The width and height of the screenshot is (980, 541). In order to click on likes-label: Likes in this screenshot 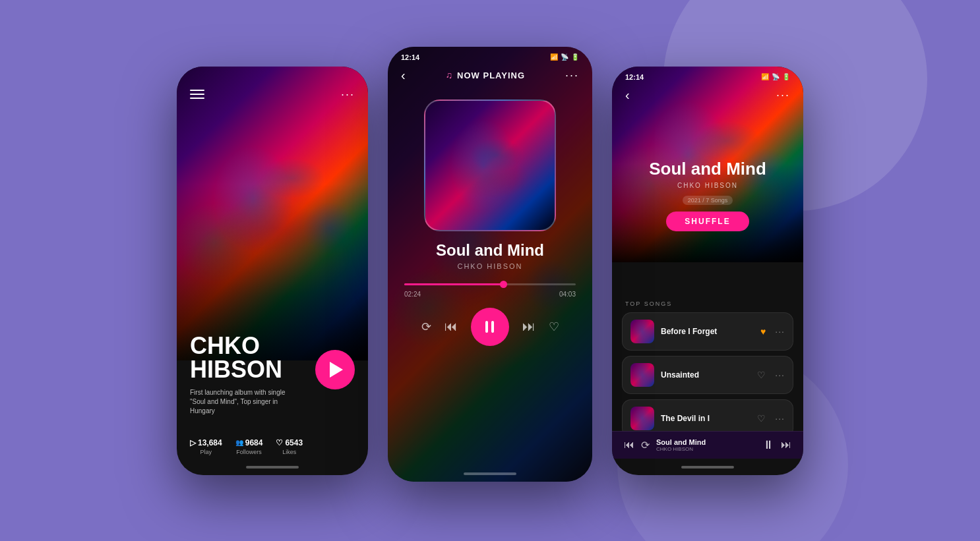, I will do `click(289, 452)`.